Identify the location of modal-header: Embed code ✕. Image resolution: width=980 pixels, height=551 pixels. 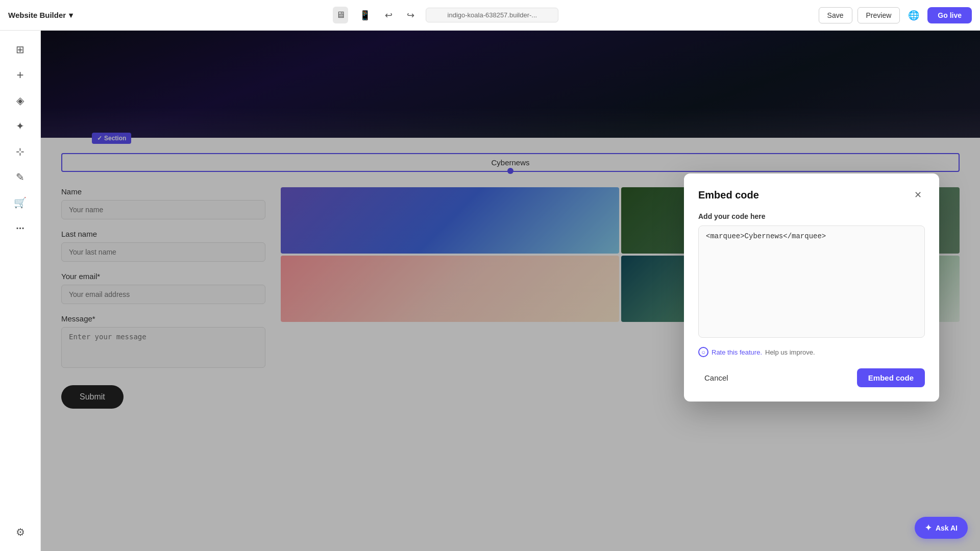
(812, 195).